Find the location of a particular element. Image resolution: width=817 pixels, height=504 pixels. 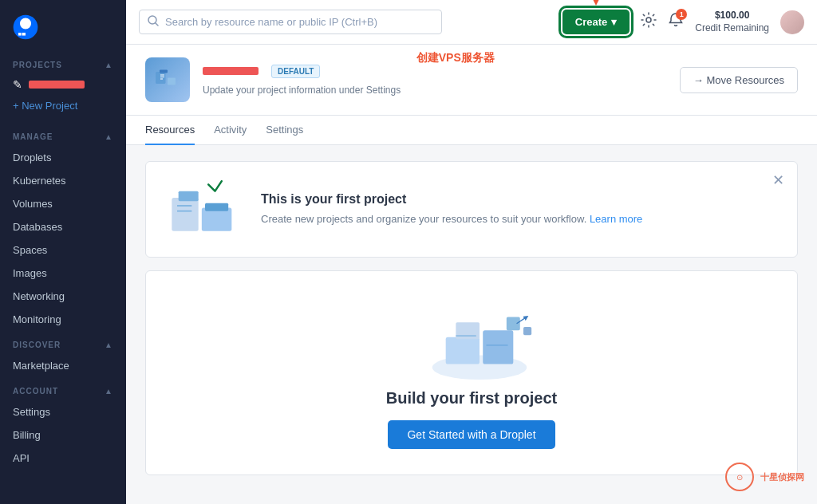

project-name-bar is located at coordinates (231, 71).